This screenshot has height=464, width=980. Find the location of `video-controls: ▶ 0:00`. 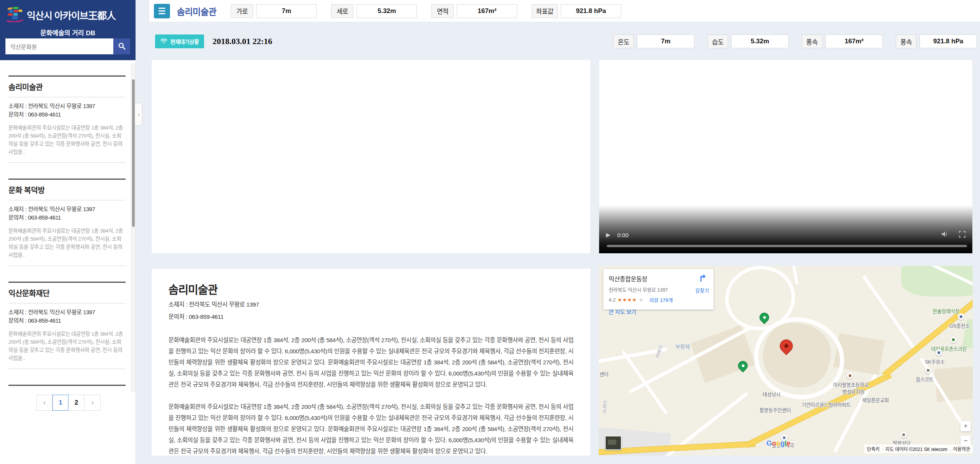

video-controls: ▶ 0:00 is located at coordinates (786, 235).